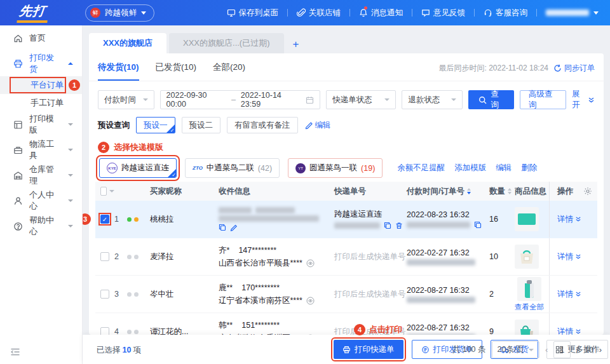 Image resolution: width=610 pixels, height=364 pixels. I want to click on table-row: 4 谭江花的... 韩**151******** 广东省珠海市香洲区**** 打…, so click(346, 324).